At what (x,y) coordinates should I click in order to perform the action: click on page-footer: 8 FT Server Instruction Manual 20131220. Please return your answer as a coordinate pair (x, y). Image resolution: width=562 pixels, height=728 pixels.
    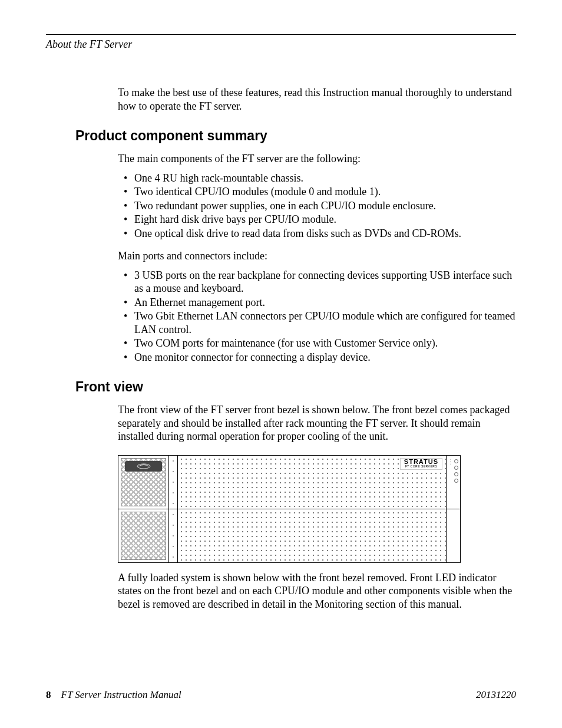
    Looking at the image, I should click on (281, 695).